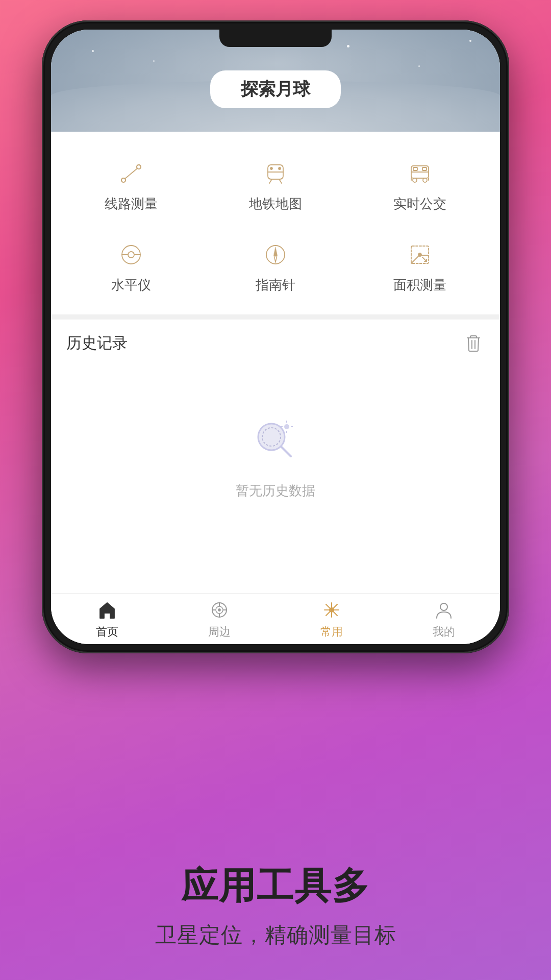 This screenshot has width=551, height=980. I want to click on tools-row-1: 线路测量, so click(276, 185).